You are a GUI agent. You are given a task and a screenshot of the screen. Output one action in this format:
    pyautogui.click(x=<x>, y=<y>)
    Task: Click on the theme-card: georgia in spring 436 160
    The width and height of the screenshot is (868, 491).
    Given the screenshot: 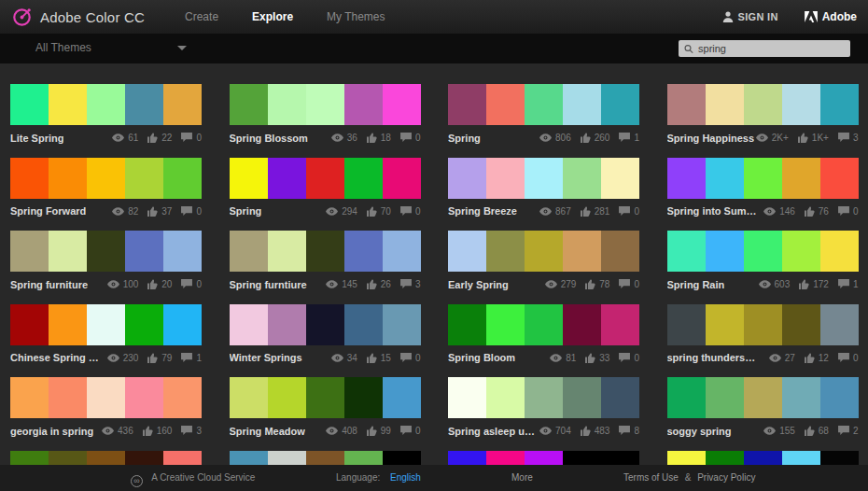 What is the action you would take?
    pyautogui.click(x=106, y=407)
    